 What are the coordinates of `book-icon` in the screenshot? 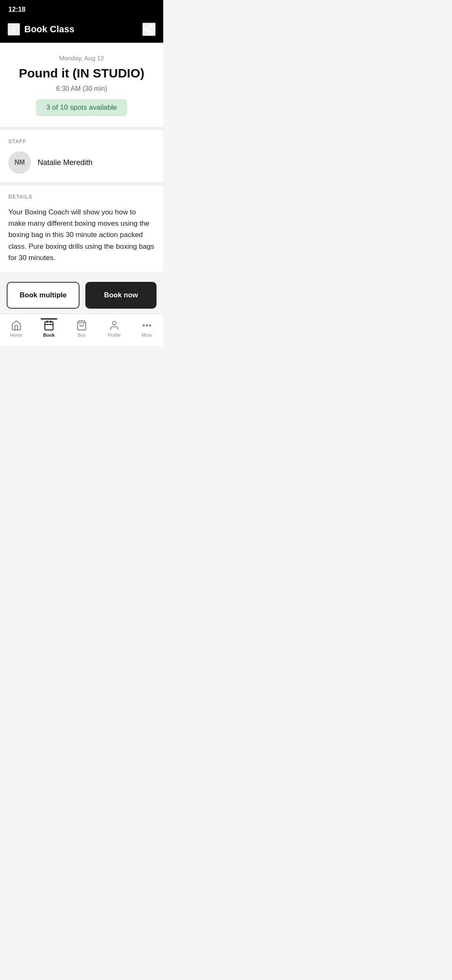 It's located at (49, 325).